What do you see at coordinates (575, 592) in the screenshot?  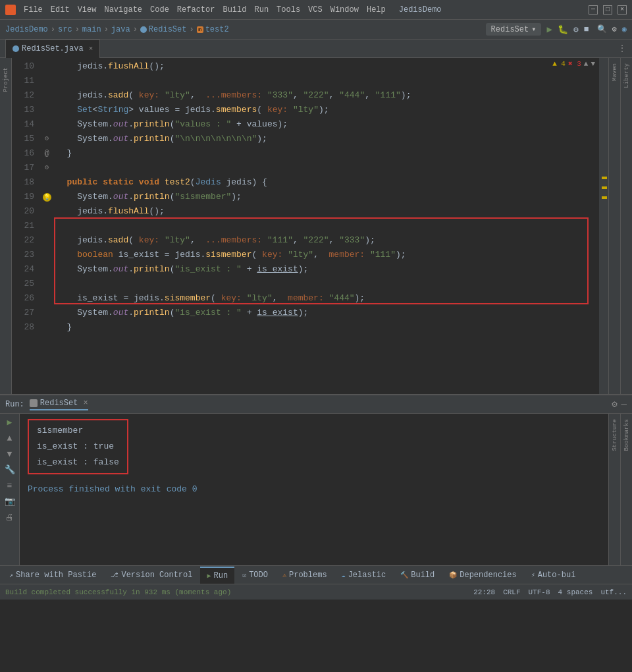 I see `indent-display: 4 spaces` at bounding box center [575, 592].